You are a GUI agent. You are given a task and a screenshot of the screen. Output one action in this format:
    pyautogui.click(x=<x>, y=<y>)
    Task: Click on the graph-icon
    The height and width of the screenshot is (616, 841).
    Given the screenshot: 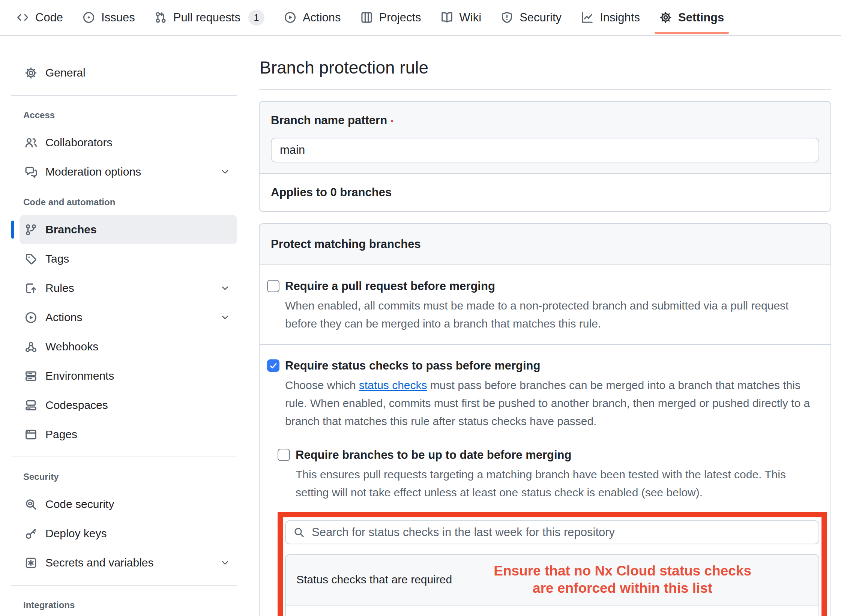 What is the action you would take?
    pyautogui.click(x=587, y=17)
    